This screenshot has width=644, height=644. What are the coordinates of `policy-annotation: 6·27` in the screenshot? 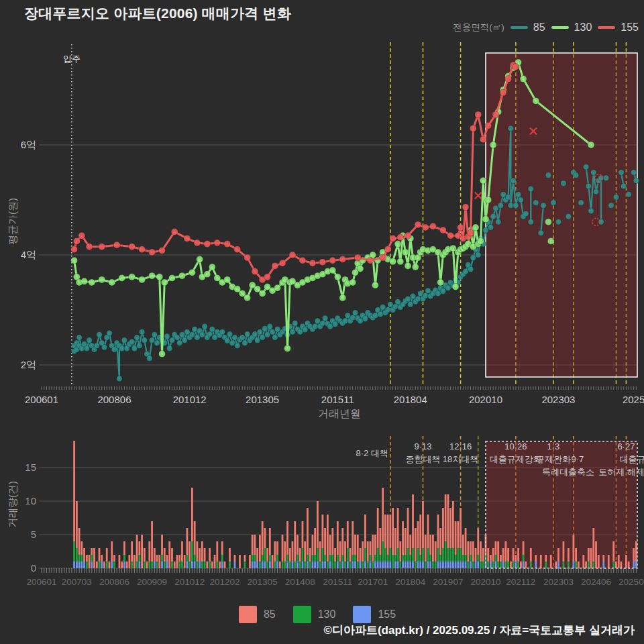 It's located at (626, 447).